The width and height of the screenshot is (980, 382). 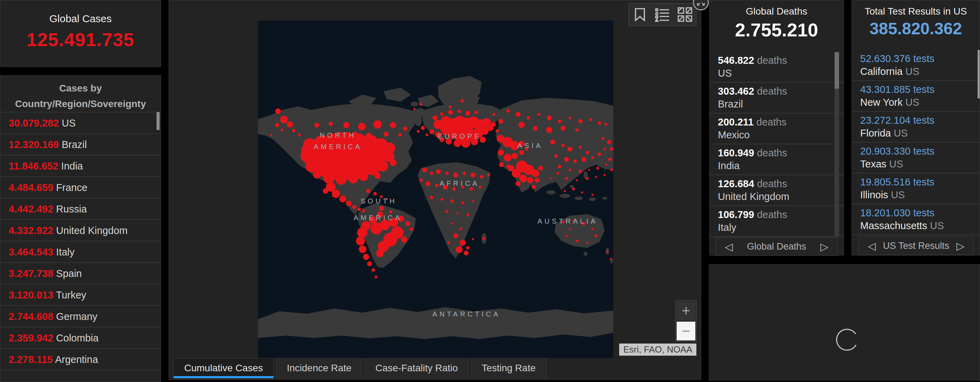 What do you see at coordinates (685, 14) in the screenshot?
I see `basemap-icon` at bounding box center [685, 14].